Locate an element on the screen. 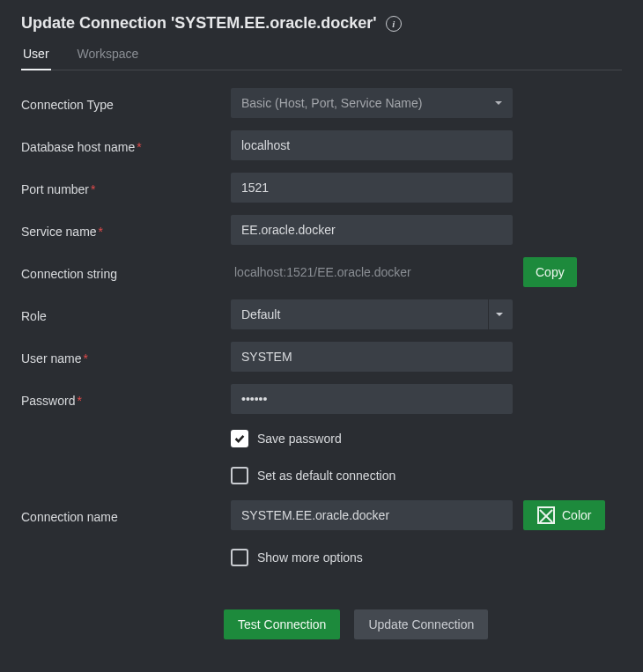  actions: Test Connection Update Connection is located at coordinates (322, 624).